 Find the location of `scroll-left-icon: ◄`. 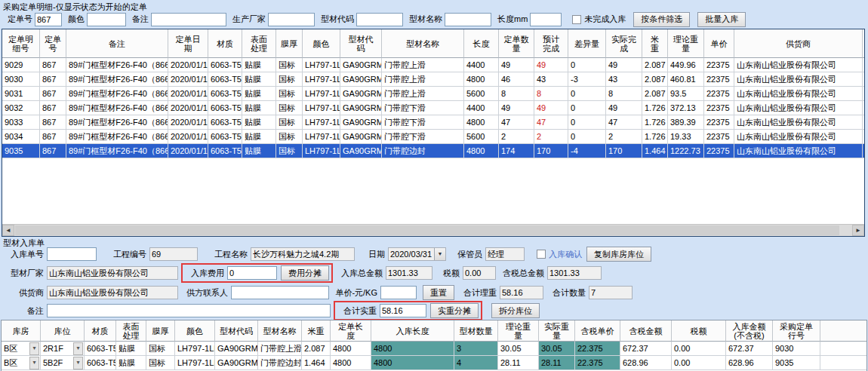

scroll-left-icon: ◄ is located at coordinates (8, 231).